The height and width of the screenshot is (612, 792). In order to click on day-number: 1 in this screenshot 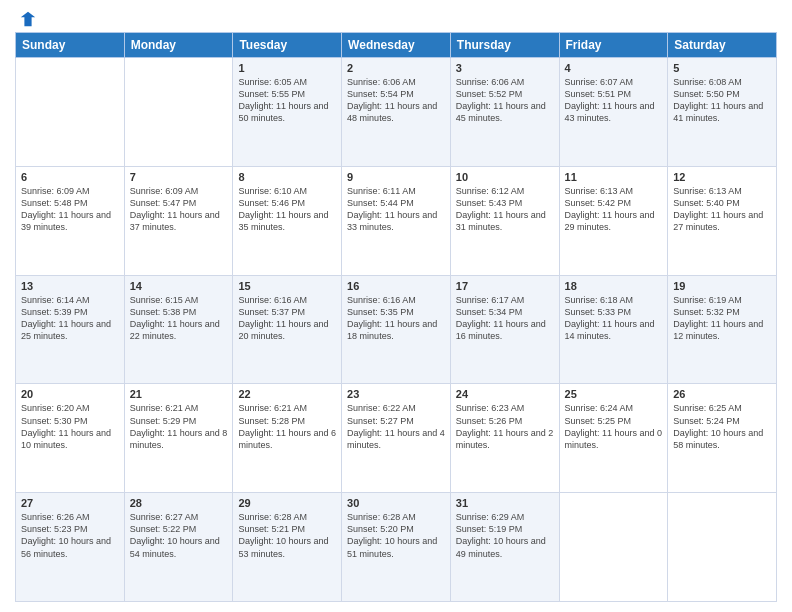, I will do `click(287, 68)`.